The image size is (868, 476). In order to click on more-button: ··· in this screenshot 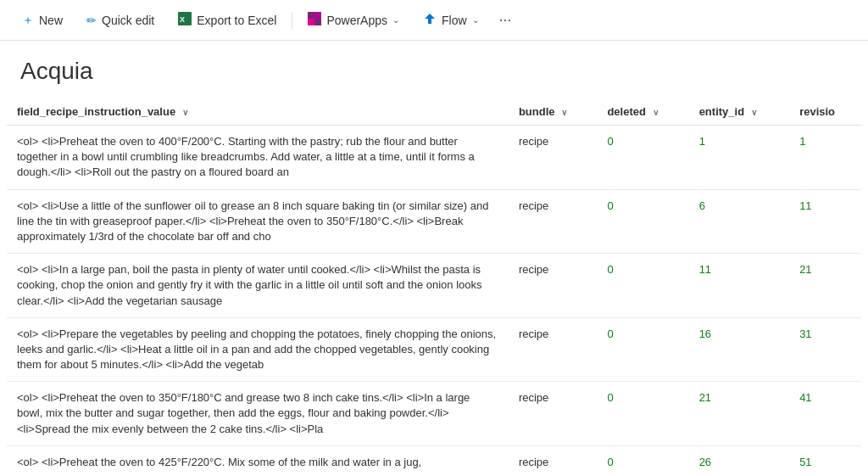, I will do `click(505, 20)`.